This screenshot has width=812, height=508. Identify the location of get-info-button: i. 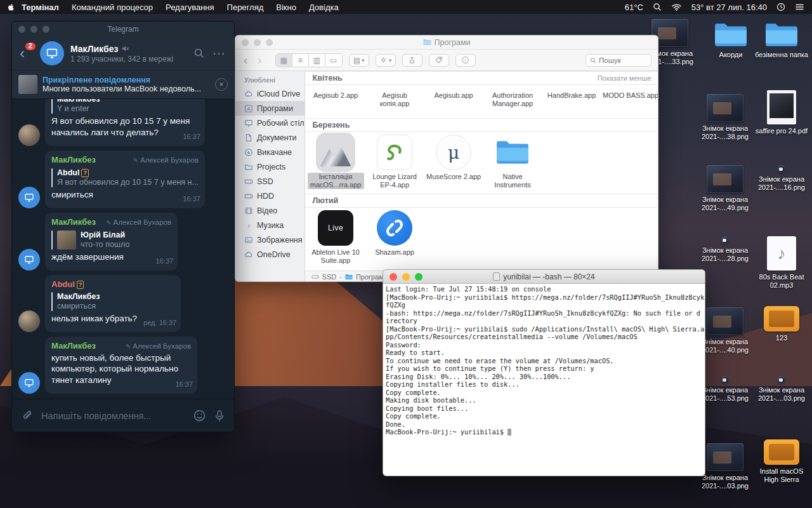
(466, 60).